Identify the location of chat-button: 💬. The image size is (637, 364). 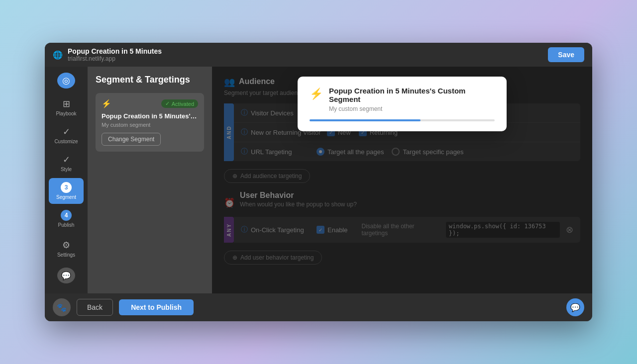
(575, 307).